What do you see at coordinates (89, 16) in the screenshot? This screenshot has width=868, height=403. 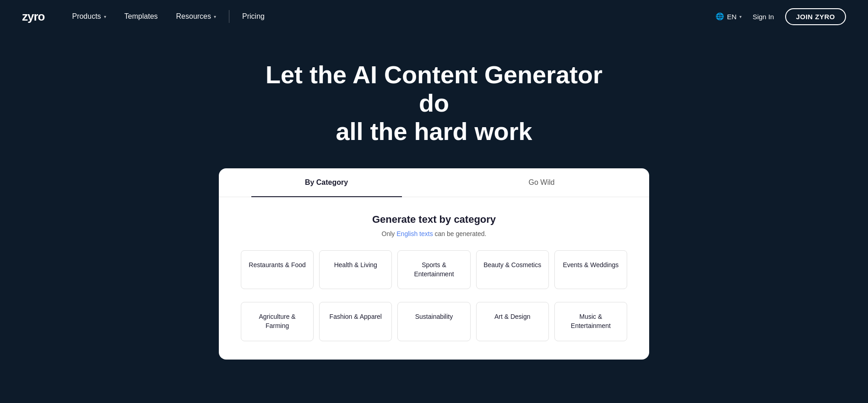 I see `nav-products: Products ▾` at bounding box center [89, 16].